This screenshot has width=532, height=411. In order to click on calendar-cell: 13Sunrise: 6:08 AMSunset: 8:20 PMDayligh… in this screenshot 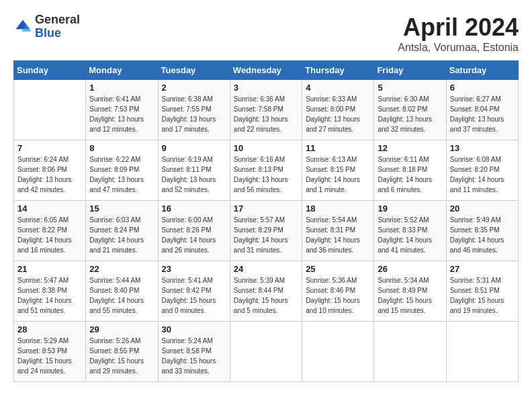, I will do `click(482, 171)`.